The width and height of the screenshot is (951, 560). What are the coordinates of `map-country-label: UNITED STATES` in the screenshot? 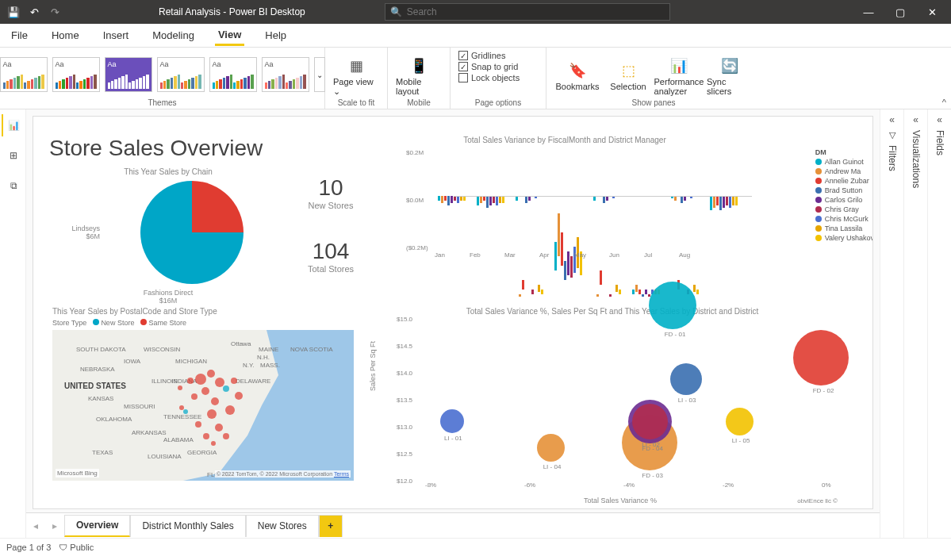 It's located at (95, 385).